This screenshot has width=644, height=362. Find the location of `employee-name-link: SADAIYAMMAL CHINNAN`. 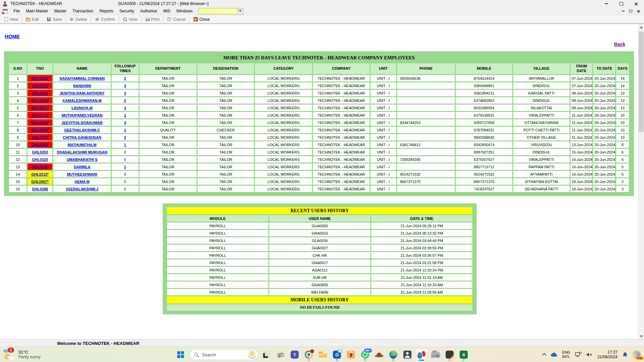

employee-name-link: SADAIYAMMAL CHINNAN is located at coordinates (82, 78).